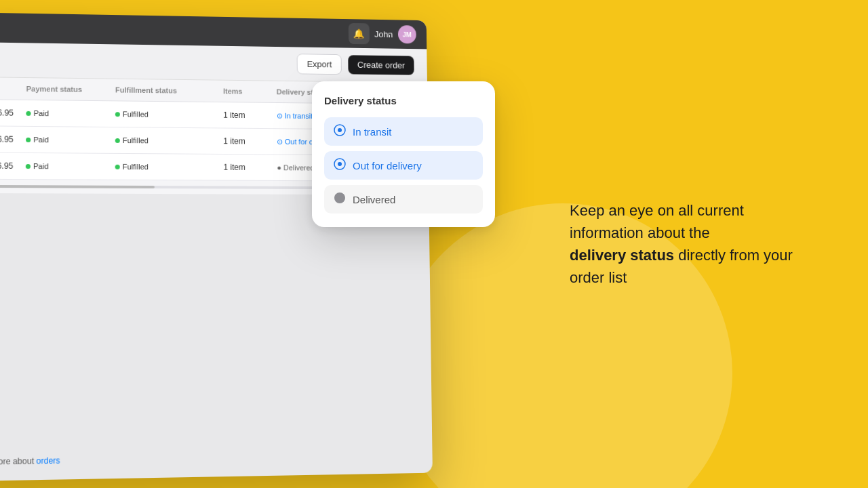  What do you see at coordinates (250, 92) in the screenshot?
I see `col-items: Items` at bounding box center [250, 92].